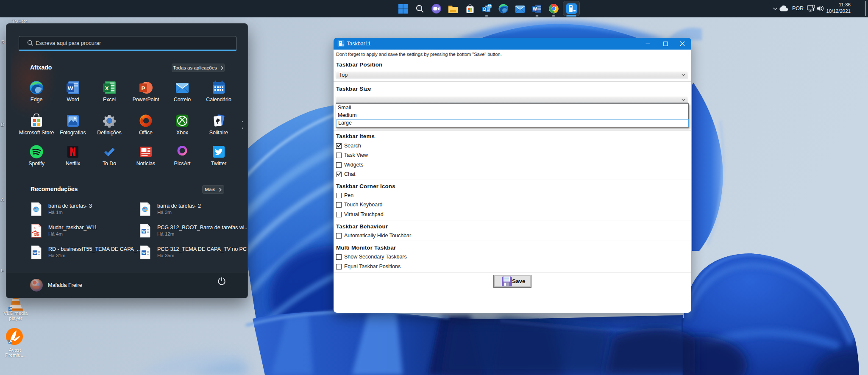  Describe the element at coordinates (36, 235) in the screenshot. I see `svg-text: PDF` at that location.